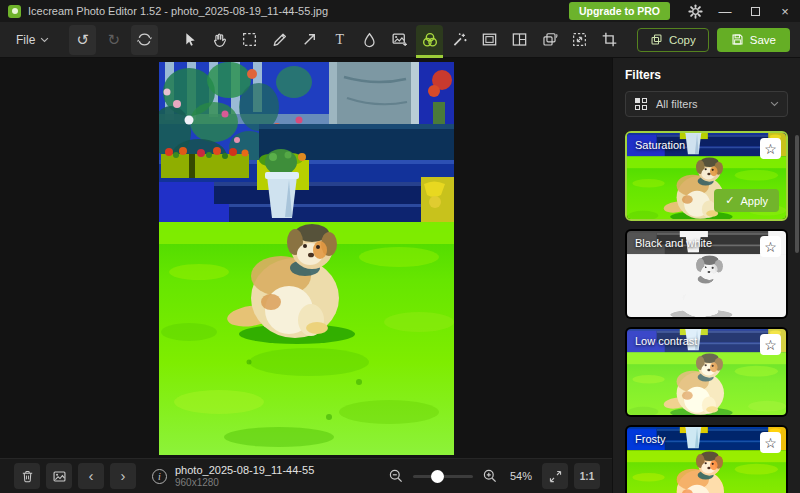  I want to click on zoom-in-button, so click(490, 476).